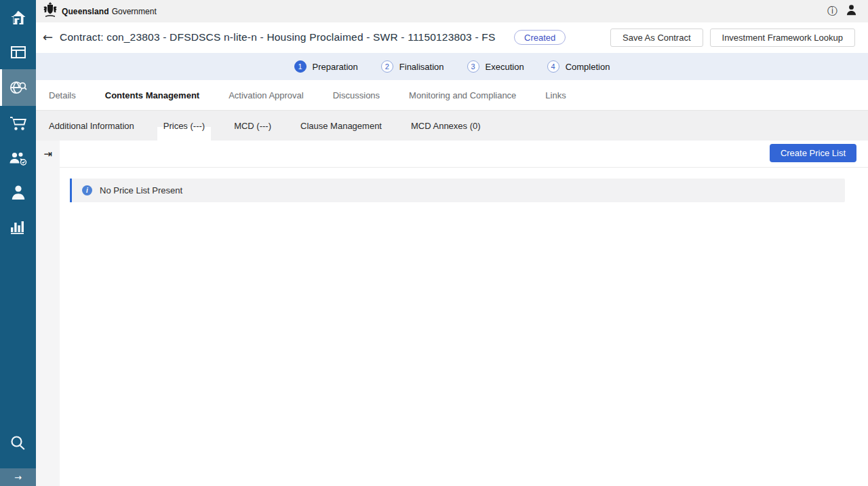 The width and height of the screenshot is (868, 486). What do you see at coordinates (18, 227) in the screenshot?
I see `bar-chart-icon` at bounding box center [18, 227].